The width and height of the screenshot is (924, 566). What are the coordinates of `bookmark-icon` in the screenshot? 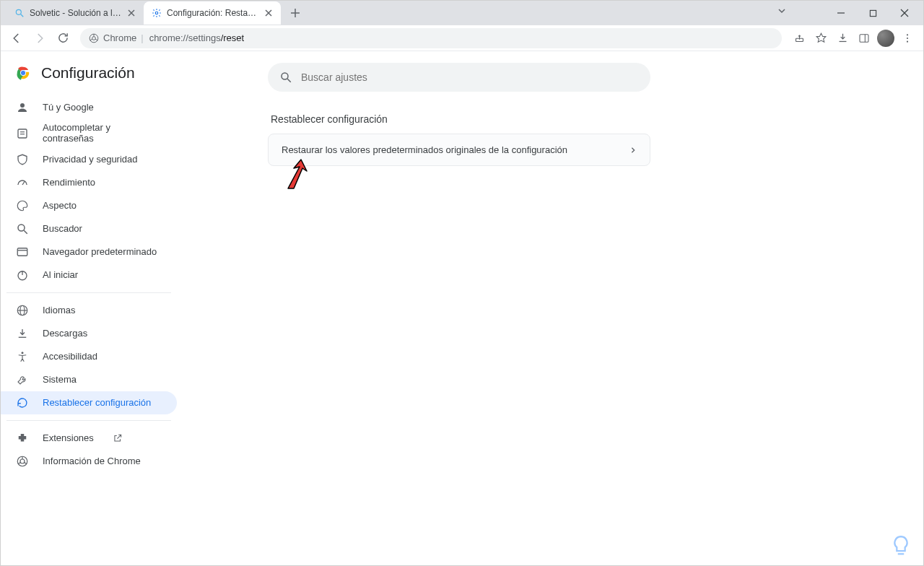 It's located at (821, 38).